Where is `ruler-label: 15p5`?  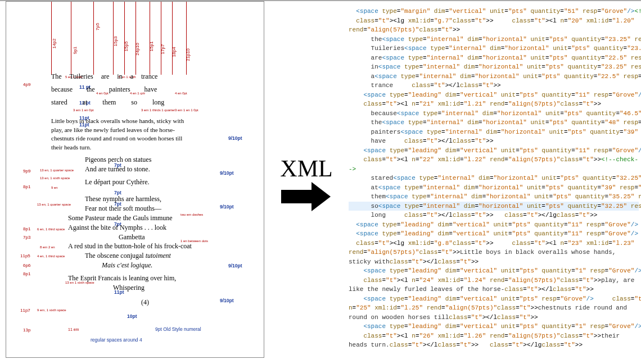 ruler-label: 15p5 is located at coordinates (126, 47).